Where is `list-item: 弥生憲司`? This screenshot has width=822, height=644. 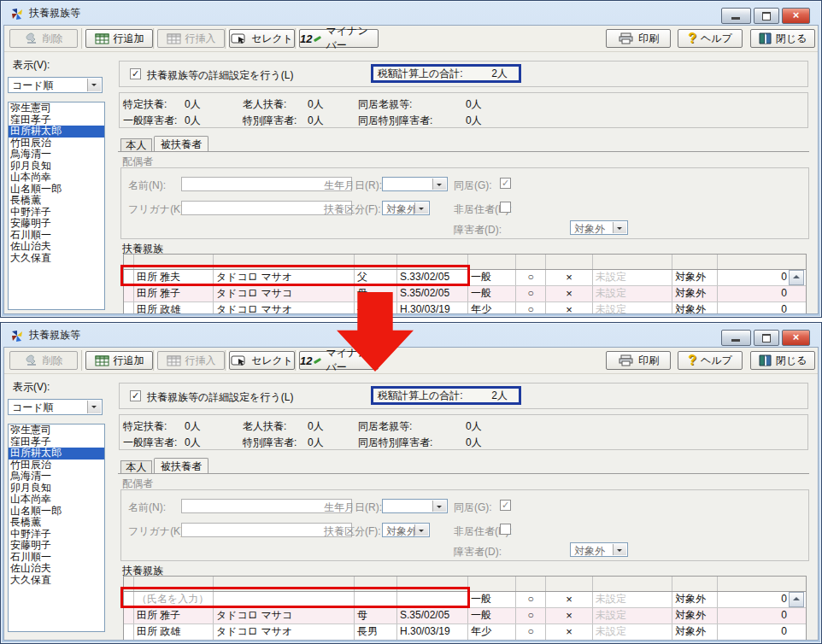 list-item: 弥生憲司 is located at coordinates (56, 430).